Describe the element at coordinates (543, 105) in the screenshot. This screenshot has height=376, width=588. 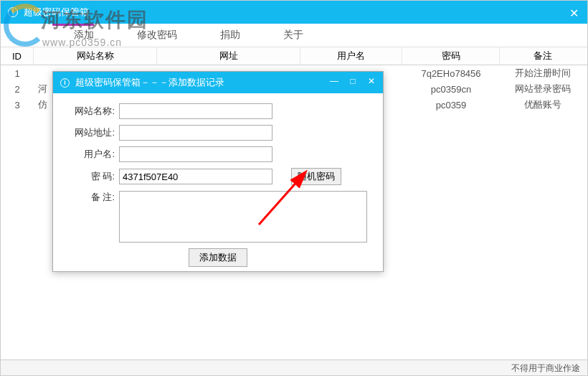
I see `cell-note: 优酷账号` at that location.